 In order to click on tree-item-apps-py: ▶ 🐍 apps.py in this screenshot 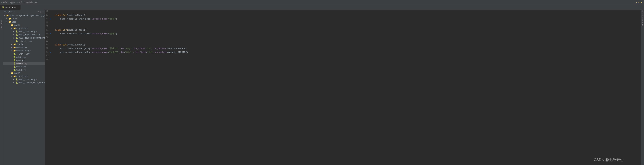, I will do `click(24, 60)`.